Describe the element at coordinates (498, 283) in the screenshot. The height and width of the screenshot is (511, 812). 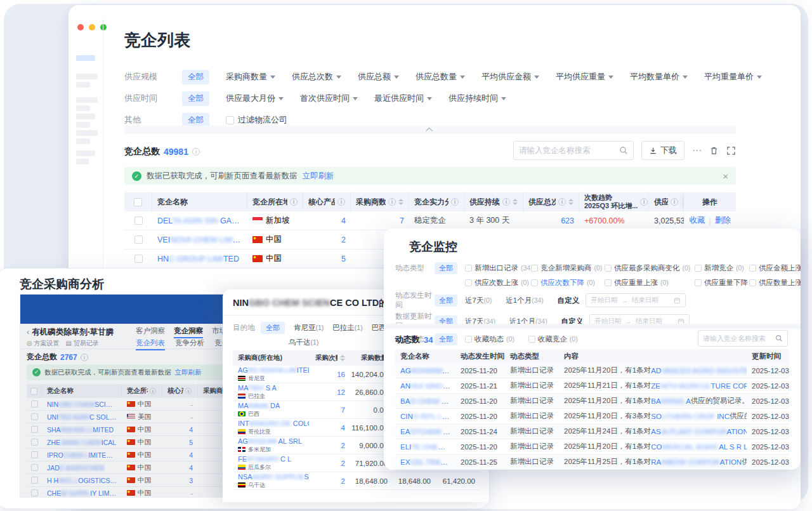
I see `monitor-type-checkbox: 供应次数上涨(0)` at that location.